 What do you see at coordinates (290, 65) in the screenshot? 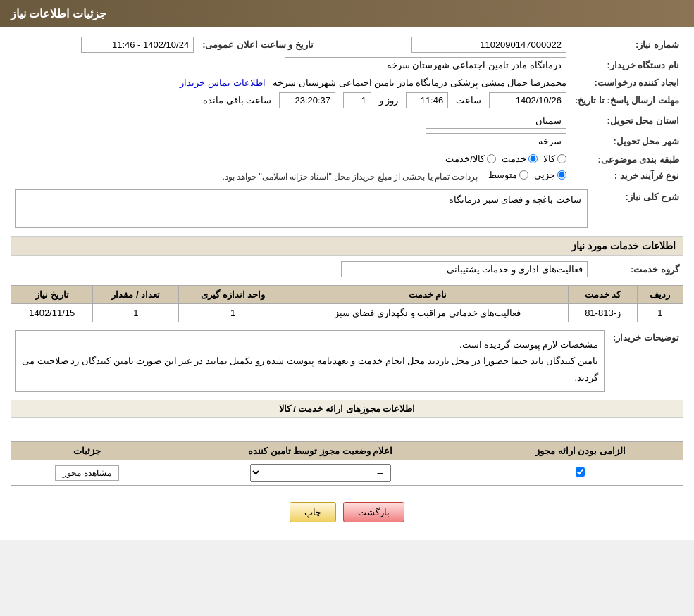
I see `buyer-name-value: درمانگاه مادر تامین اجتماعی شهرستان سرخه` at bounding box center [290, 65].